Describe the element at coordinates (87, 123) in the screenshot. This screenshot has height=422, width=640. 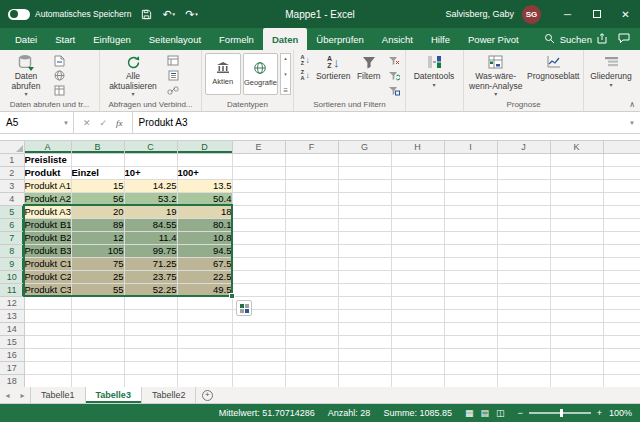
I see `cancel-icon: ✕` at that location.